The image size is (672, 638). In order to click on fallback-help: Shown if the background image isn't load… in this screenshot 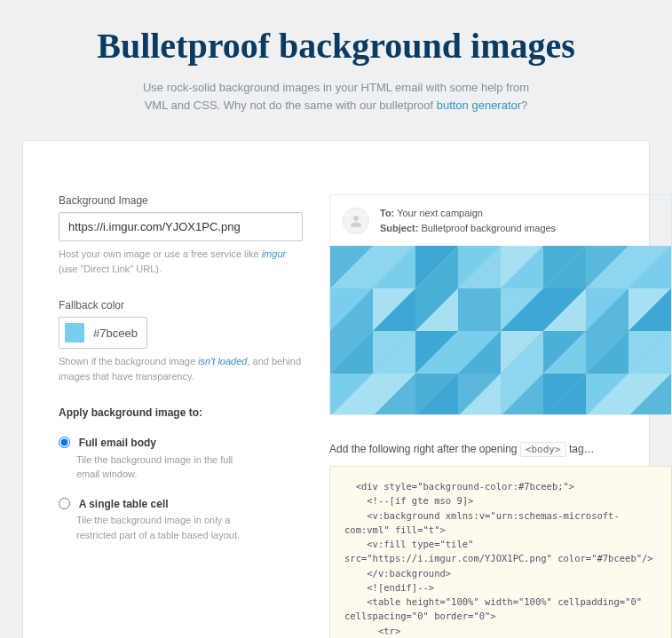, I will do `click(181, 369)`.